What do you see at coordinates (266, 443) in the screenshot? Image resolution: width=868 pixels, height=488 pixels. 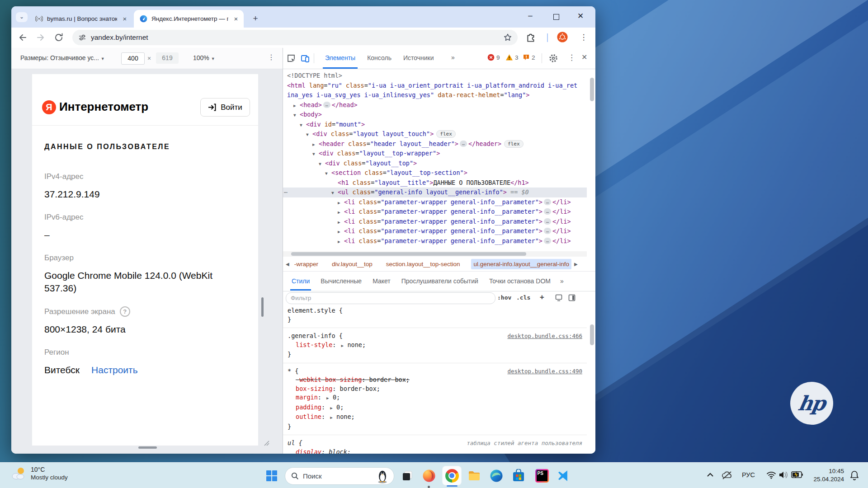 I see `viewport-resize-grip` at bounding box center [266, 443].